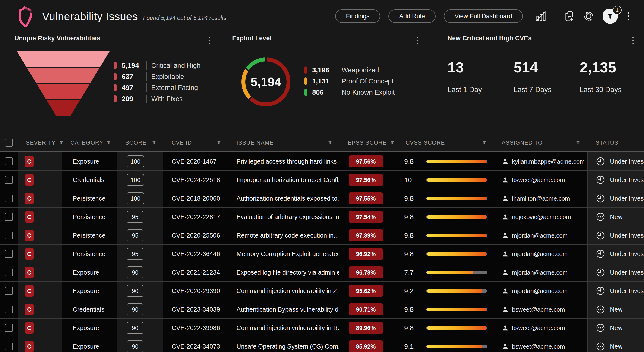 This screenshot has width=644, height=352. I want to click on col-header-label: ASSIGNED TO, so click(522, 143).